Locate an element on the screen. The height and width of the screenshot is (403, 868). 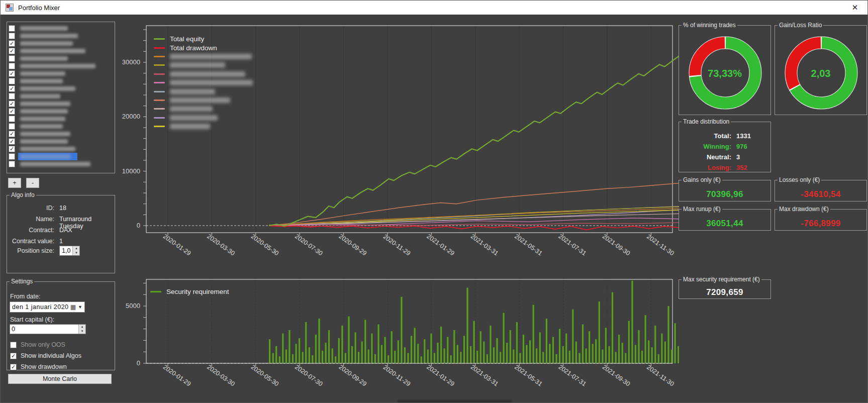
distribution-value: 1331 is located at coordinates (744, 136).